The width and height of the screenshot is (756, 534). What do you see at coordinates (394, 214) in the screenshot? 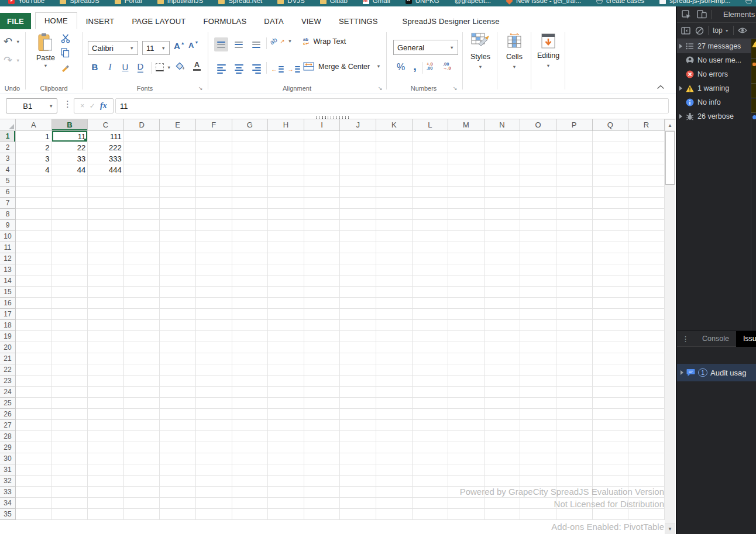
I see `cell-K8` at bounding box center [394, 214].